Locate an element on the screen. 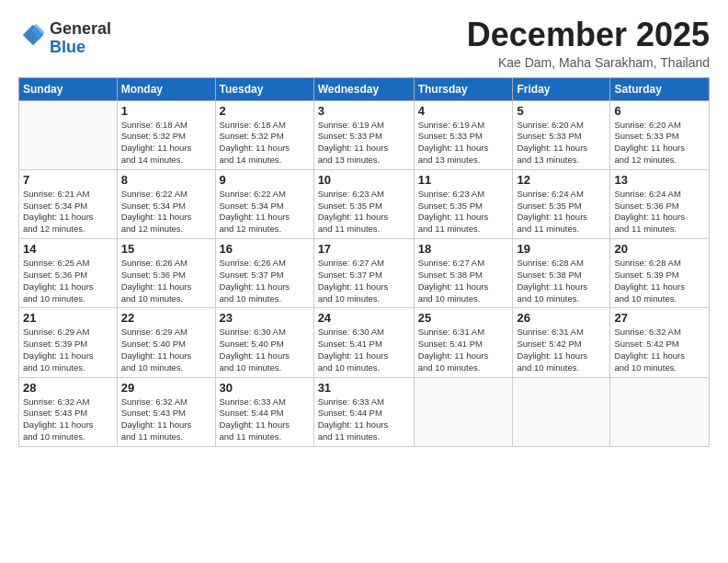 The image size is (728, 563). col-header-friday: Friday is located at coordinates (562, 88).